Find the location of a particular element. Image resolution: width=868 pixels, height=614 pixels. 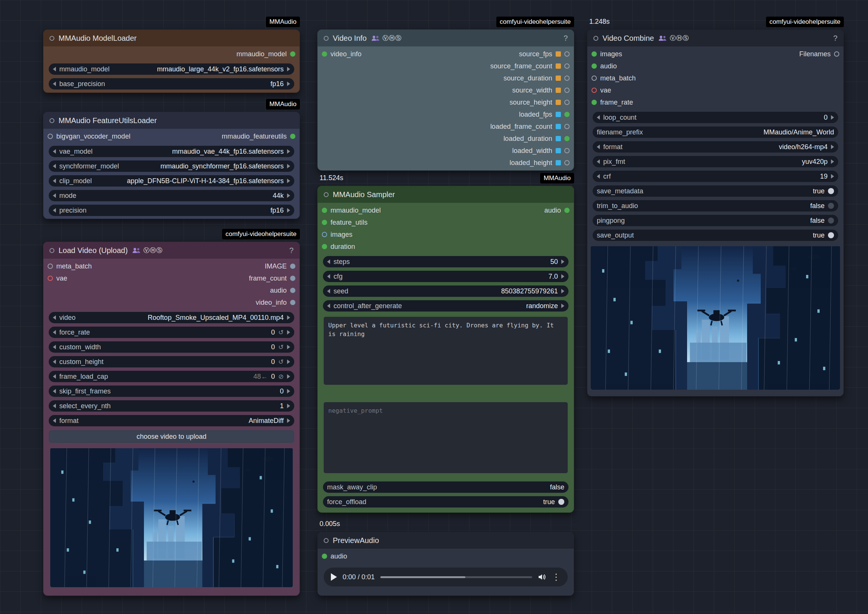

widget-seed: seed 850382755979261 is located at coordinates (446, 291).